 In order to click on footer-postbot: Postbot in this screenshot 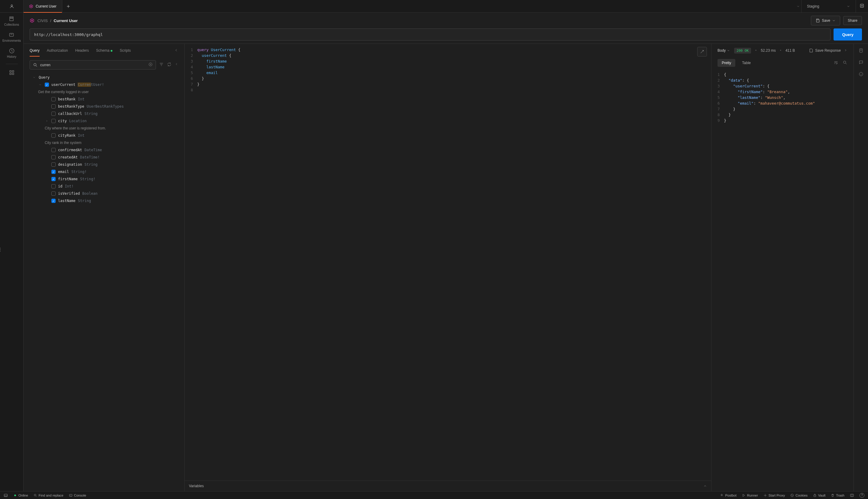, I will do `click(728, 496)`.